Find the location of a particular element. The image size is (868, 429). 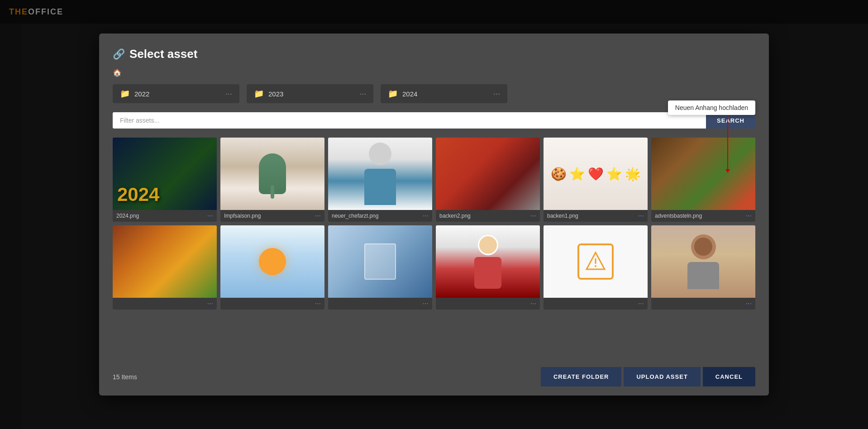

tooltip-arrow is located at coordinates (728, 142).